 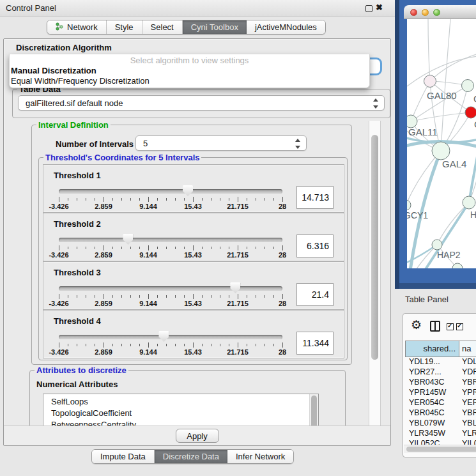 What do you see at coordinates (189, 81) in the screenshot?
I see `dropdown-option: Equal Width/Frequency Discretization` at bounding box center [189, 81].